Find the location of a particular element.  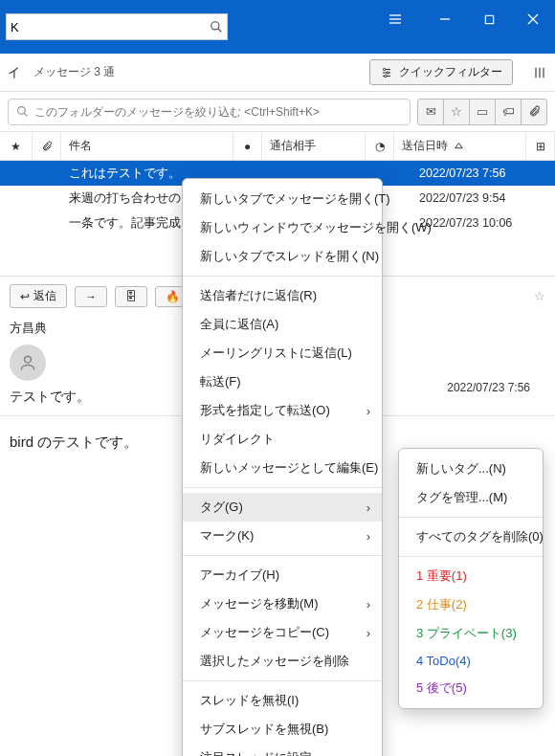

row-subject: 一条です。記事完成 is located at coordinates (123, 224).